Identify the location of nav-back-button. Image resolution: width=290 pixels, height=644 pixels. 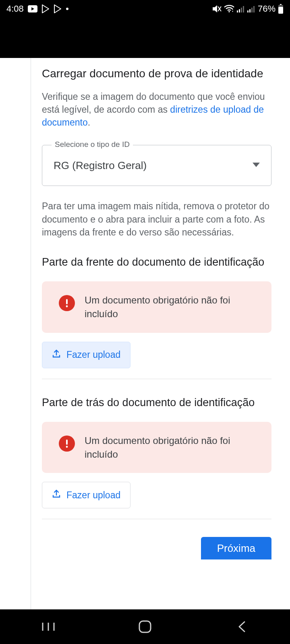
(242, 627).